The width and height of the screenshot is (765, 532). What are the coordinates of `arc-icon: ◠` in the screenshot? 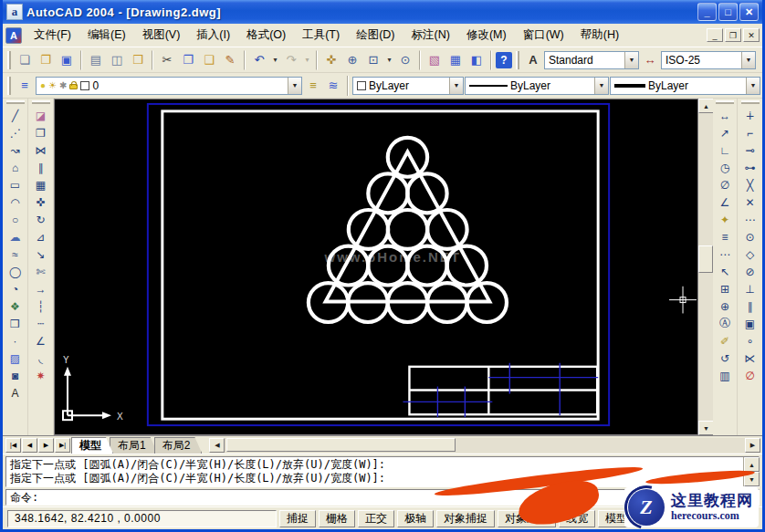 It's located at (16, 203).